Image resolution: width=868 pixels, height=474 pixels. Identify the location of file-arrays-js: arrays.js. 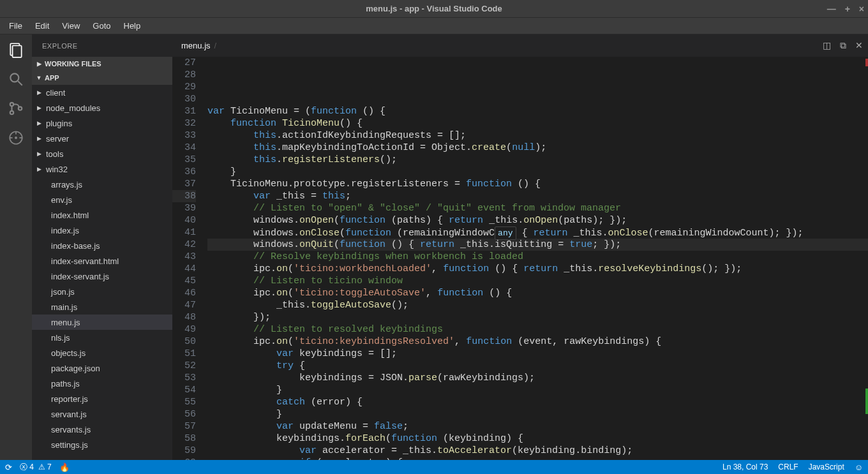
(102, 184).